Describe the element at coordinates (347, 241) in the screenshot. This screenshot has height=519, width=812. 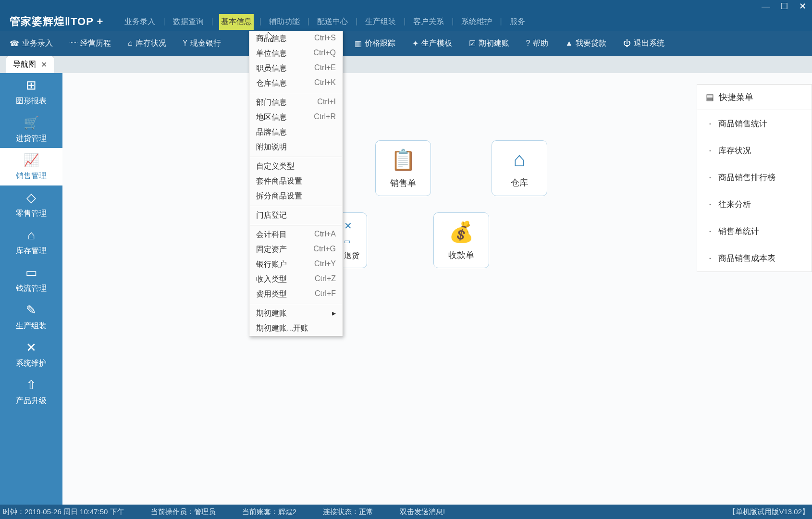
I see `doc-icon: ▭` at that location.